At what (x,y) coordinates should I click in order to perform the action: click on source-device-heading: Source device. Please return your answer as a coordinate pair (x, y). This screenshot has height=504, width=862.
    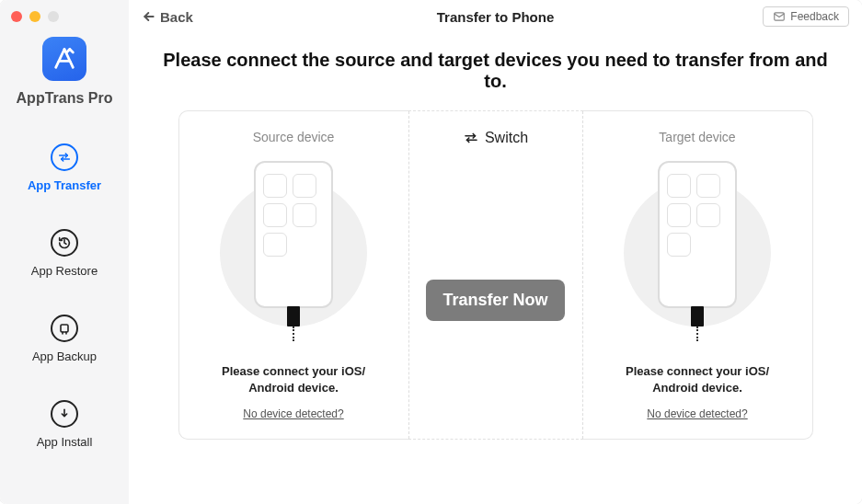
    Looking at the image, I should click on (294, 137).